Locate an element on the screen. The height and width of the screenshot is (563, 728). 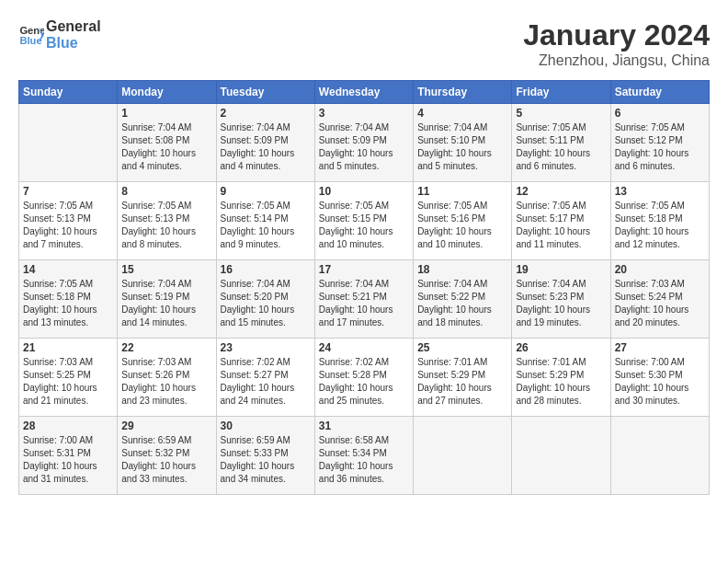
day-cell-16: 16Sunrise: 7:04 AMSunset: 5:20 PMDayligh… is located at coordinates (265, 300).